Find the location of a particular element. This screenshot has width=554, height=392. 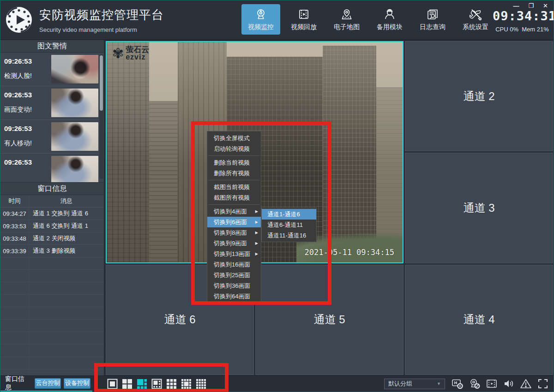

clock-block: 09:34:31 CPU 0% Mem 21% is located at coordinates (522, 21).